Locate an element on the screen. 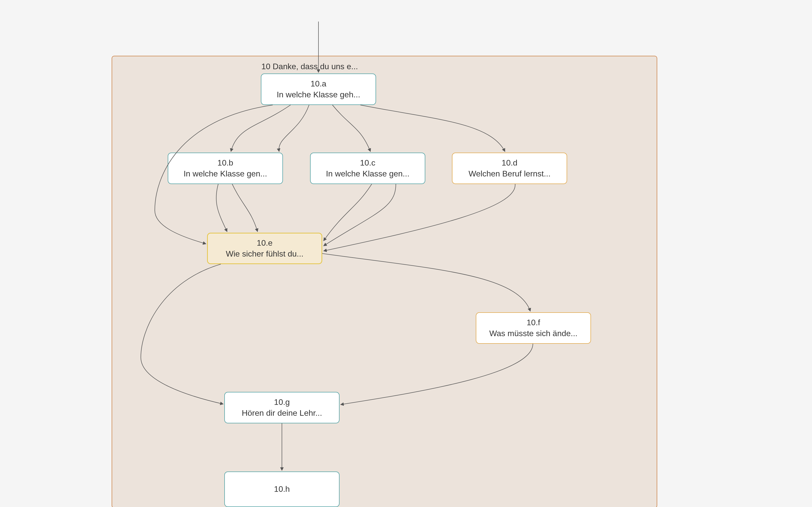  node-id: 10.g is located at coordinates (282, 402).